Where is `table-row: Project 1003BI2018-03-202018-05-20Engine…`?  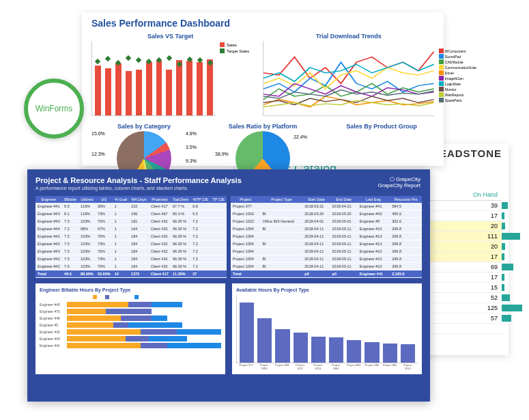 table-row: Project 1003BI2018-03-202018-05-20Engine… is located at coordinates (326, 214).